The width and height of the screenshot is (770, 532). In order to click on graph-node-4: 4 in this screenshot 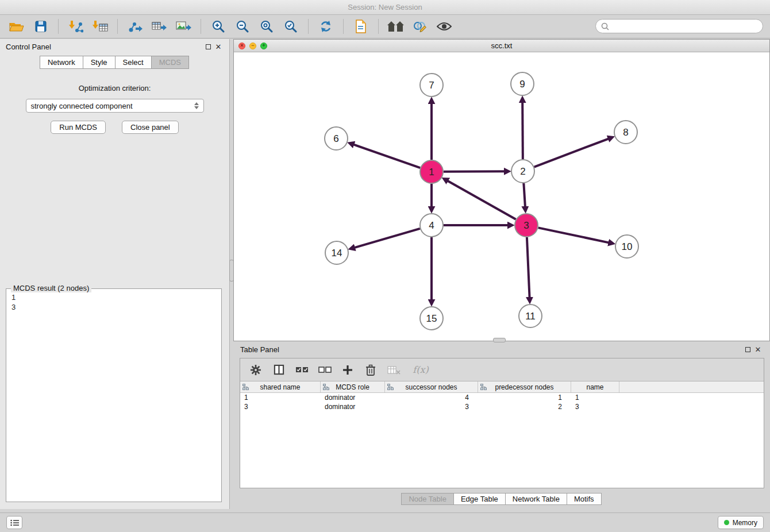, I will do `click(432, 225)`.